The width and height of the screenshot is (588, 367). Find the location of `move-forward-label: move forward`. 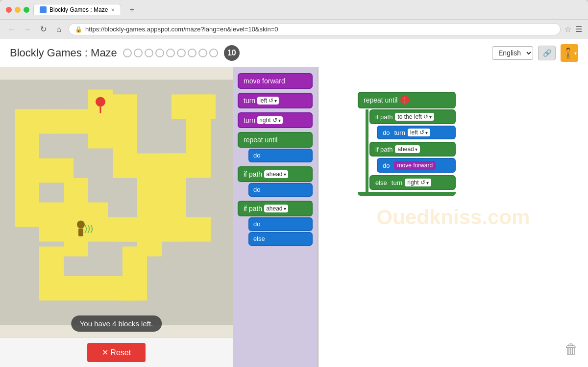

move-forward-label: move forward is located at coordinates (265, 81).